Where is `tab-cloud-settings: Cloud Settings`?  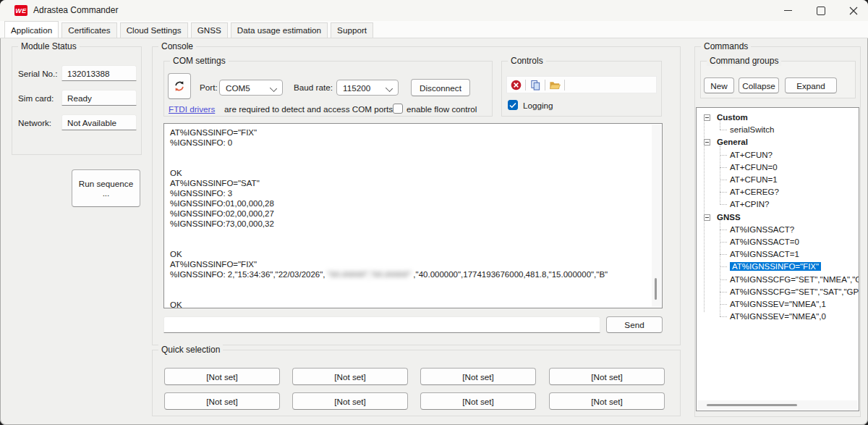 tab-cloud-settings: Cloud Settings is located at coordinates (154, 30).